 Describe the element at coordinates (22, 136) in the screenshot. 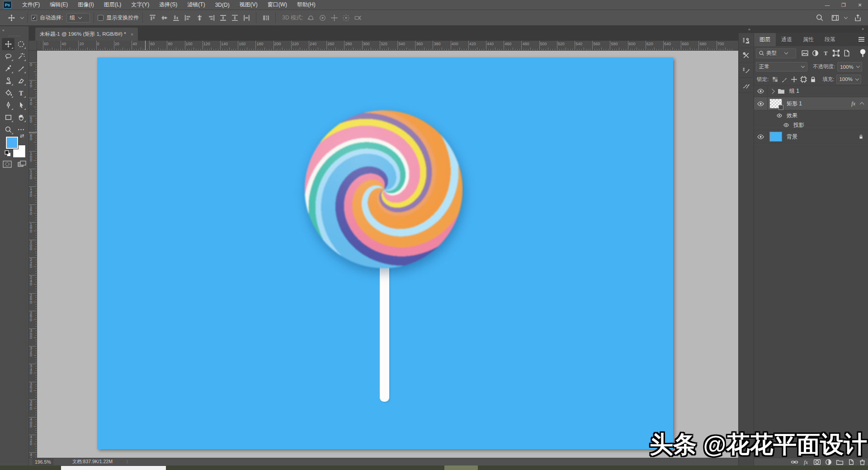

I see `swap-colors-icon: ⇄` at that location.